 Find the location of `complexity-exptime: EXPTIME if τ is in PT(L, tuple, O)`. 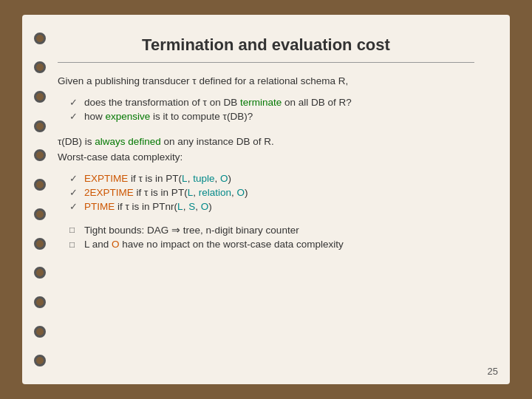

complexity-exptime: EXPTIME if τ is in PT(L, tuple, O) is located at coordinates (272, 179).